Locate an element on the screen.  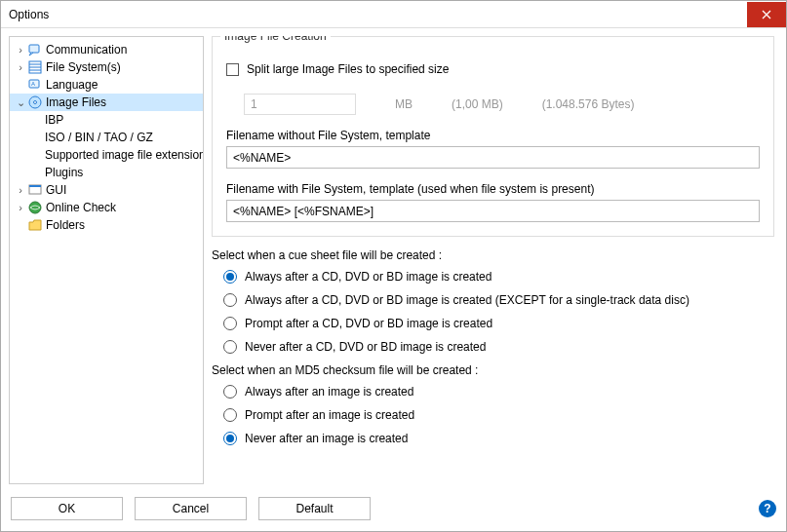
tree-item-label: Plugins is located at coordinates (64, 172).